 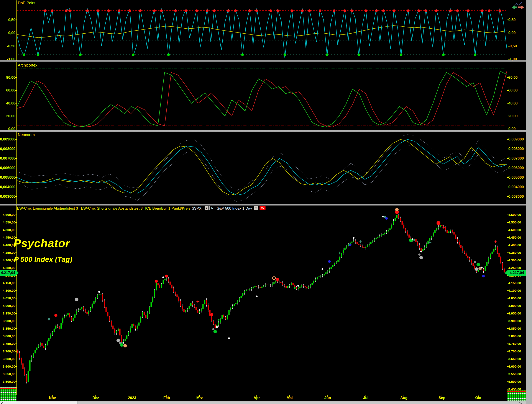 I want to click on pan-arrow-icon, so click(x=521, y=403).